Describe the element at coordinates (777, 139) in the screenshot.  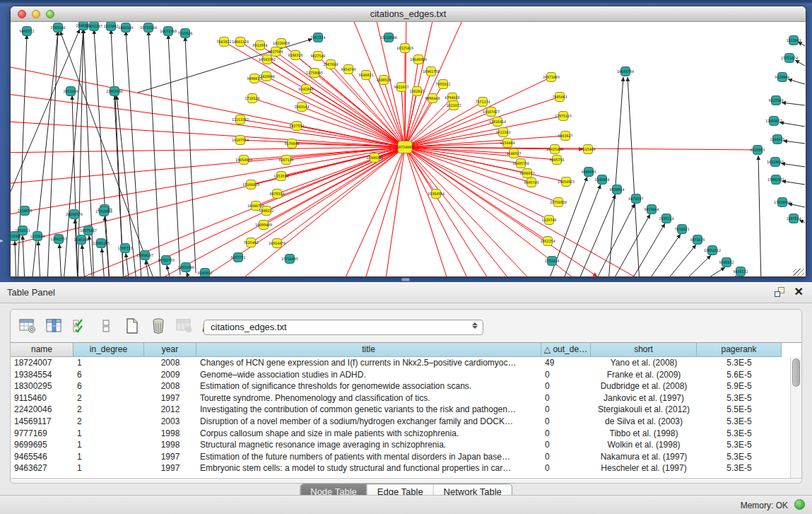
I see `graph-node-label: 1244415` at that location.